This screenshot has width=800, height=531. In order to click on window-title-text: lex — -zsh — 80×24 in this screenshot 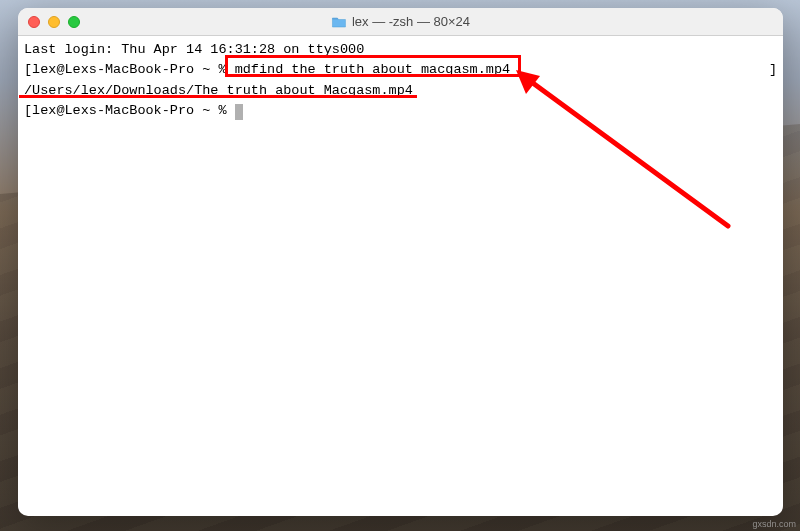, I will do `click(411, 22)`.